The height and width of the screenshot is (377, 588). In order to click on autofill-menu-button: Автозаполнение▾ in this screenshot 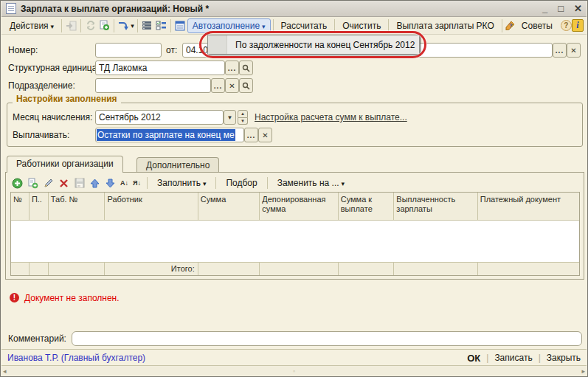, I will do `click(229, 26)`.